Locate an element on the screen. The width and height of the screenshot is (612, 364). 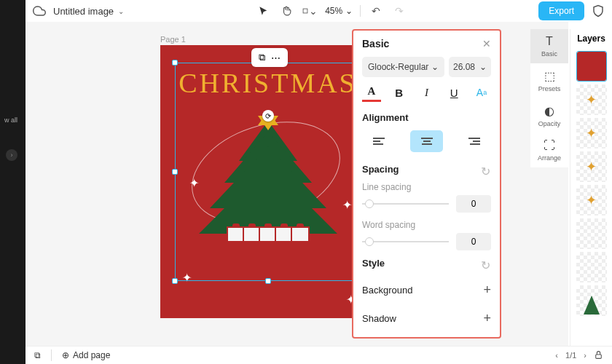
left-label: w all is located at coordinates (11, 120).